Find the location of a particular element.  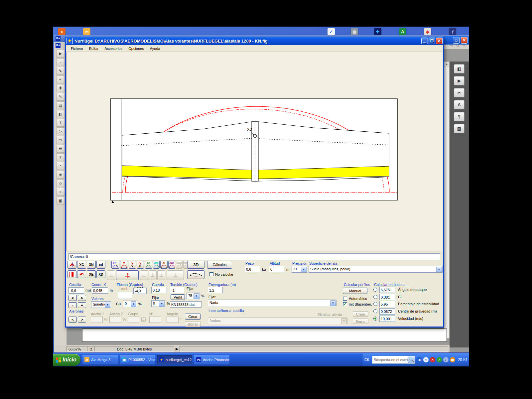

ps-tool-icon-3: ⌖ is located at coordinates (61, 79).